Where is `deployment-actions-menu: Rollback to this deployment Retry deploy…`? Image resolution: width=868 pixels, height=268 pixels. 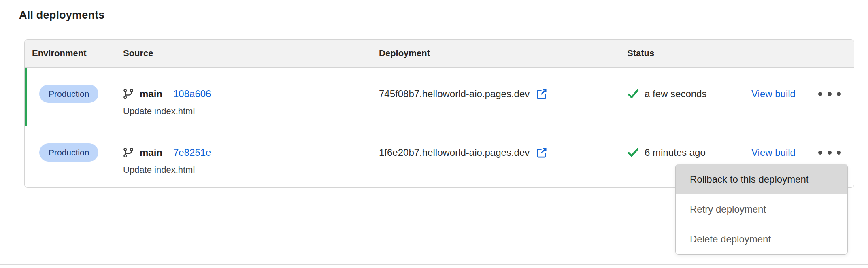
deployment-actions-menu: Rollback to this deployment Retry deploy… is located at coordinates (762, 209).